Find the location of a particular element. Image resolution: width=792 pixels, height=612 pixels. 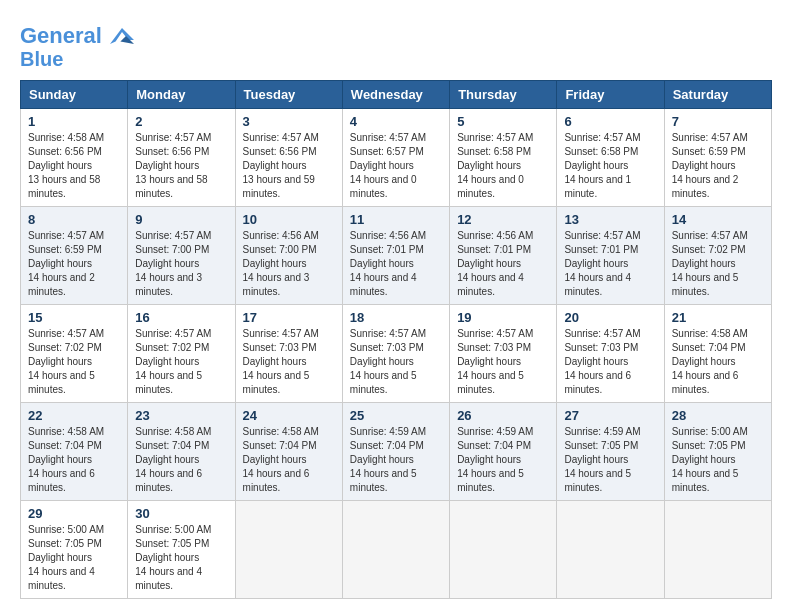

day-number: 19 is located at coordinates (503, 318).